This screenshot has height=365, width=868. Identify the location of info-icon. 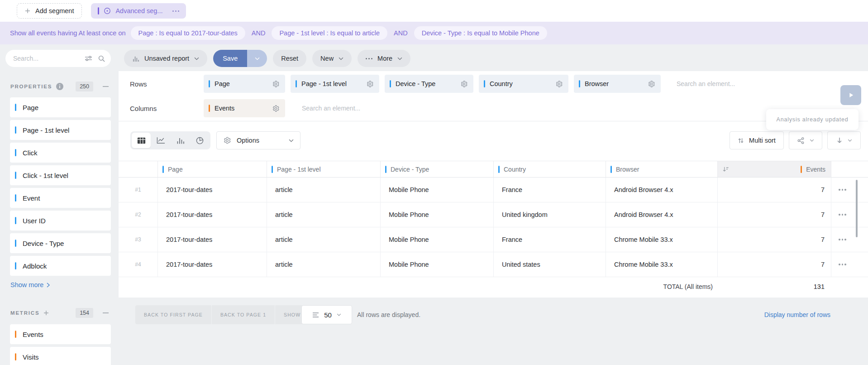
(60, 86).